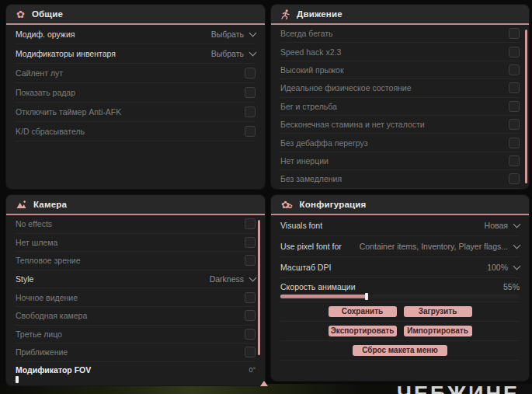  What do you see at coordinates (17, 379) in the screenshot?
I see `fov-slider-handle` at bounding box center [17, 379].